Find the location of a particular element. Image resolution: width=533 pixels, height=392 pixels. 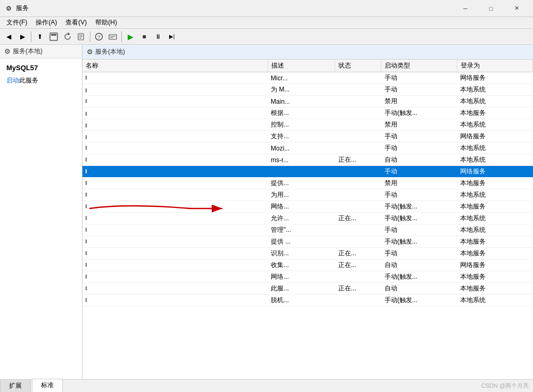

bottom-tabs: 扩展 标准 is located at coordinates (266, 386).